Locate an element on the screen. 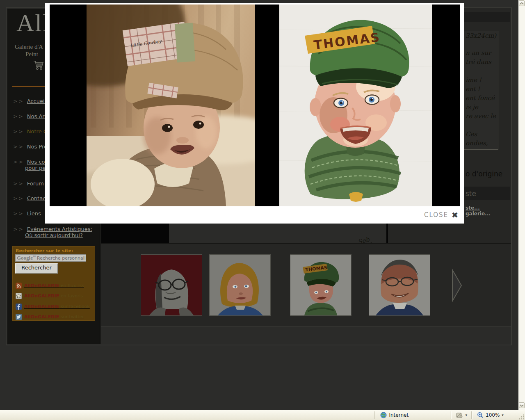 This screenshot has width=525, height=420. globe-icon is located at coordinates (383, 415).